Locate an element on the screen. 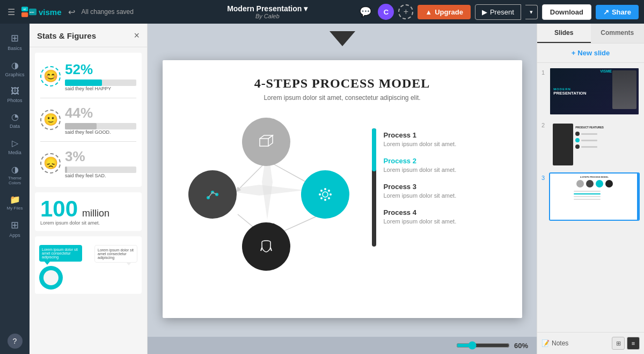 This screenshot has height=354, width=644. process-item-1: Process 1 Lorem ipsum dolor sit amet. is located at coordinates (420, 139).